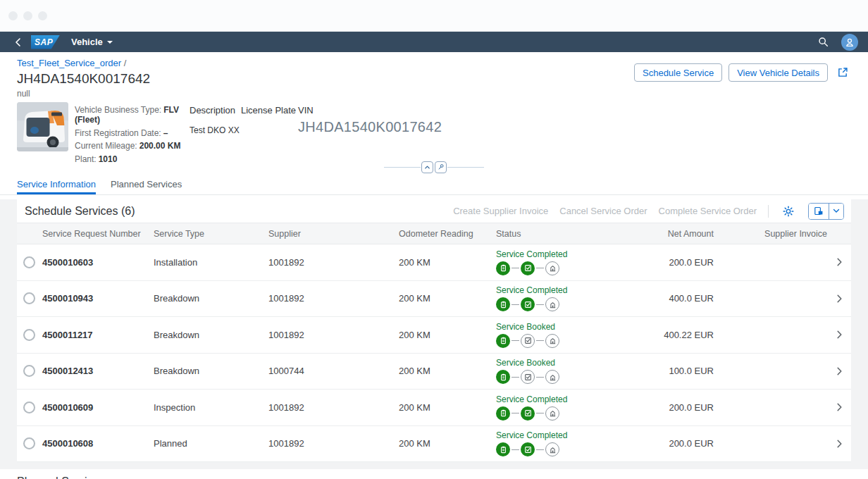  I want to click on back-button, so click(18, 42).